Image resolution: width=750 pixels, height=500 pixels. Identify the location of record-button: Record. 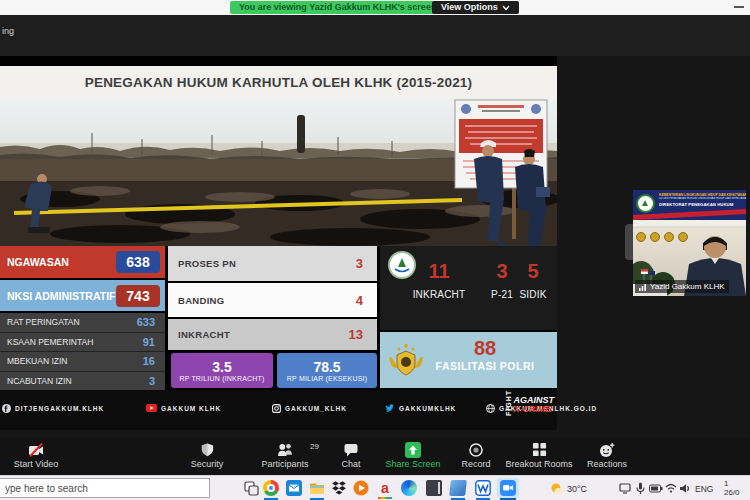
(476, 453).